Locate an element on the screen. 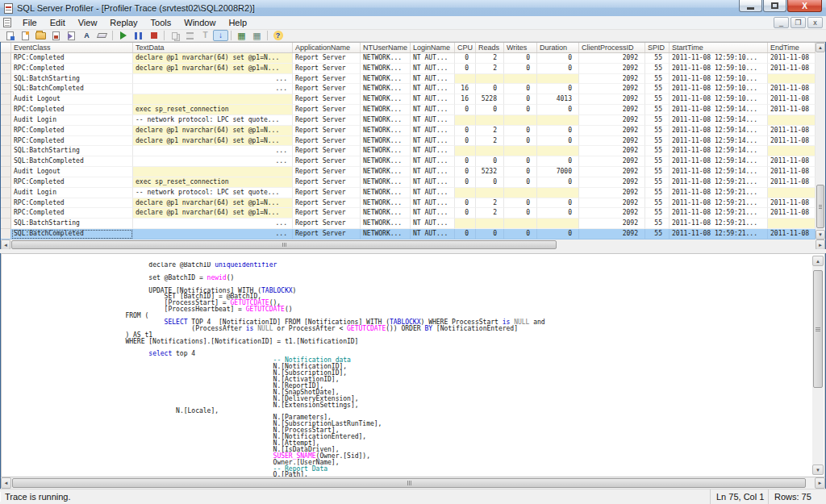 This screenshot has width=826, height=504. table-row: Audit LogoutReport ServerNETWORK...NT AU… is located at coordinates (408, 100).